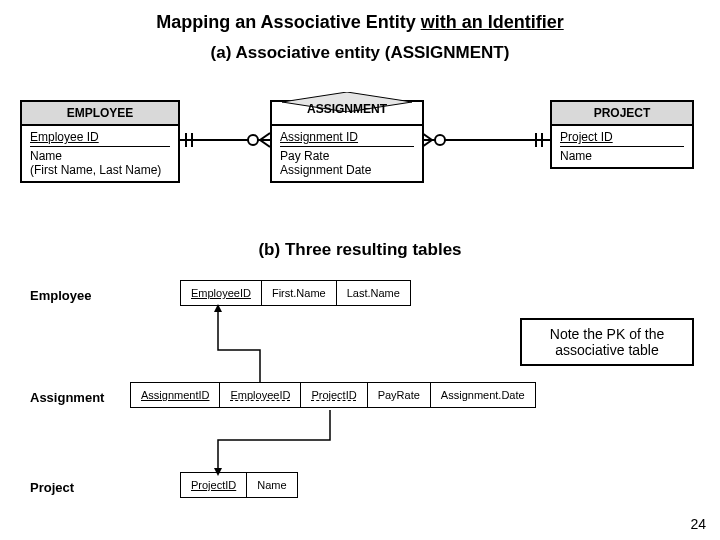  I want to click on note-box: Note the PK of the associative table, so click(607, 342).